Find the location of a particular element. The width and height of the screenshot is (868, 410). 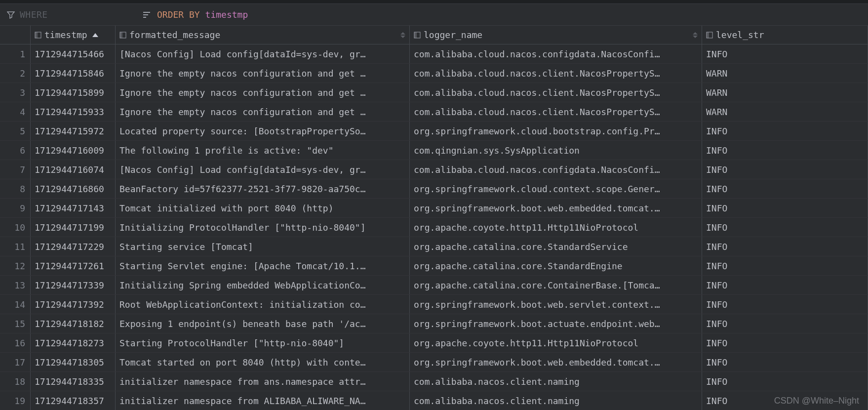

cell-timestmp: 1712944717261 is located at coordinates (73, 266).